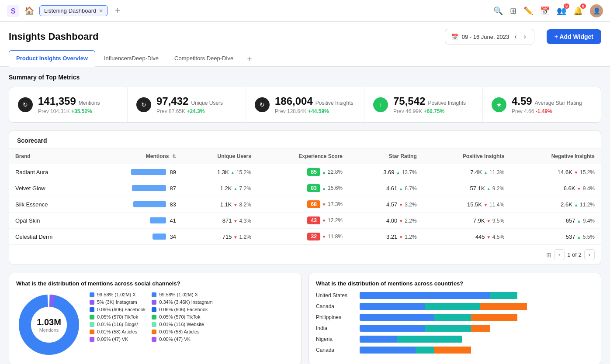 This screenshot has height=364, width=610. Describe the element at coordinates (467, 237) in the screenshot. I see `pos-insights-cell: 445 ▼ 4.5%` at that location.